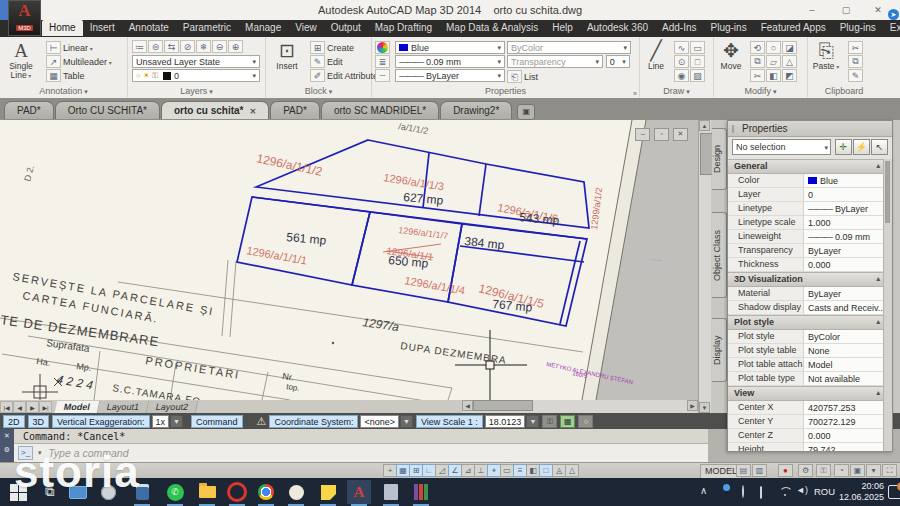 The image size is (900, 506). I want to click on property-value: Model, so click(844, 364).